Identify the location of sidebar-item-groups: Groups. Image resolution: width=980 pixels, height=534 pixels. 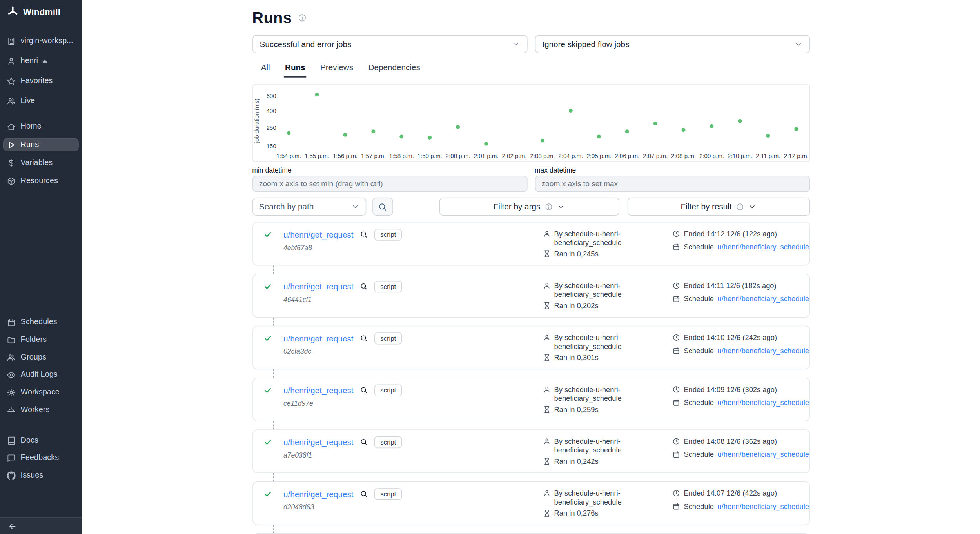
(41, 357).